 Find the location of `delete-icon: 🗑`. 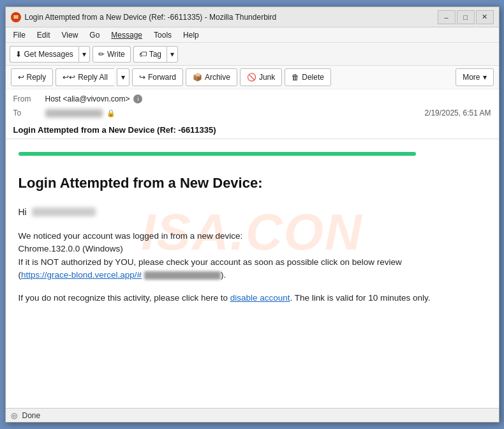

delete-icon: 🗑 is located at coordinates (295, 77).